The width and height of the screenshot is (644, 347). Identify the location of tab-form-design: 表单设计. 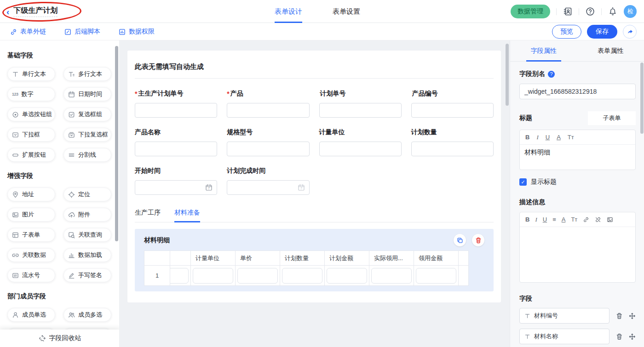
(288, 11).